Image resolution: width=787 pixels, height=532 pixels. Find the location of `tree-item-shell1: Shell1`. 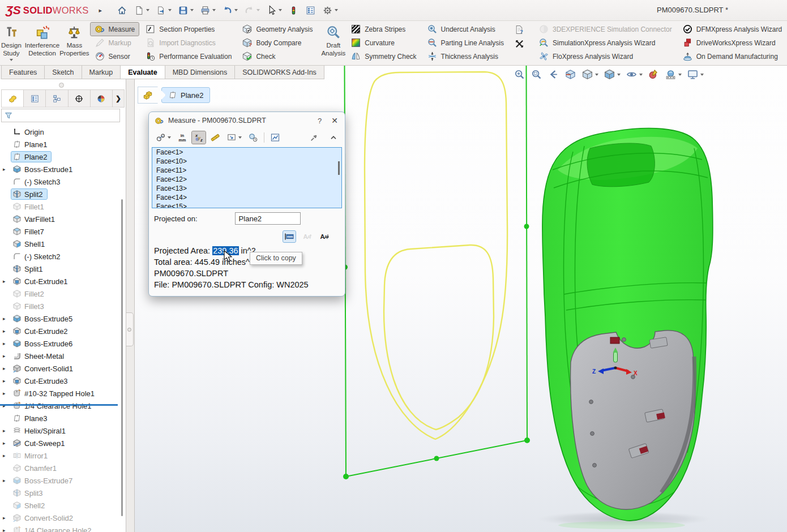

tree-item-shell1: Shell1 is located at coordinates (61, 244).